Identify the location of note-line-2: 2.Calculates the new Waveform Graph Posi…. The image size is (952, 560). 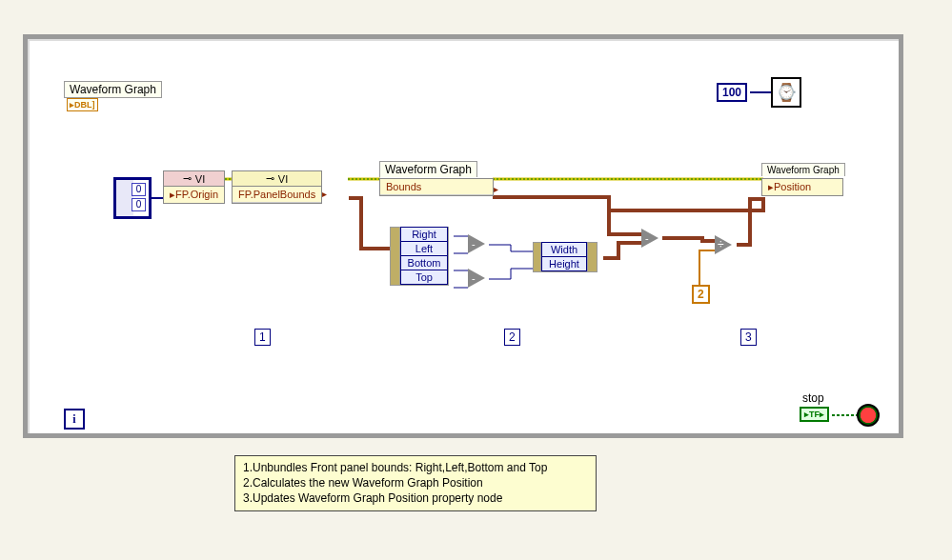
(415, 483).